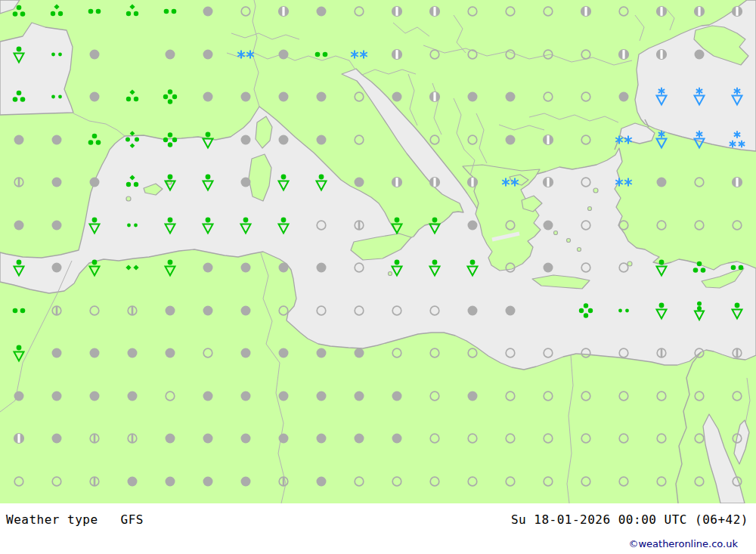 Image resolution: width=756 pixels, height=554 pixels. What do you see at coordinates (630, 520) in the screenshot?
I see `timestamp: Su 18-01-2026 00:00 UTC (06+42)` at bounding box center [630, 520].